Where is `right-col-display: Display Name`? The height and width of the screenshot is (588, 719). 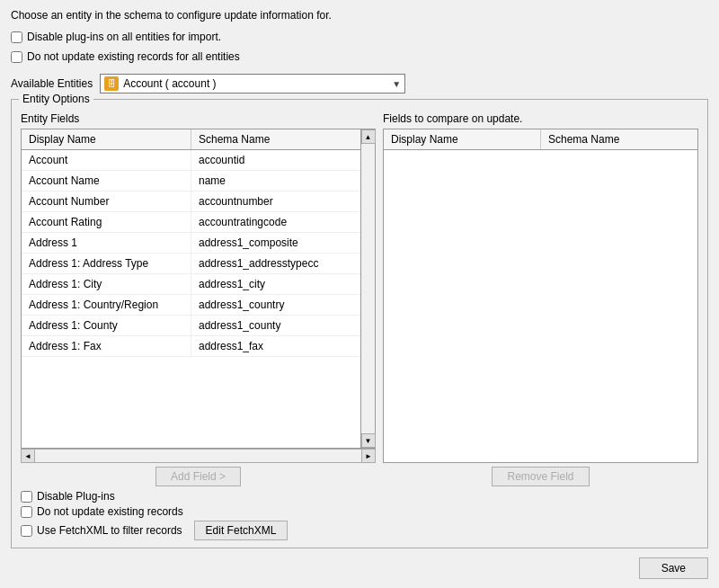 right-col-display: Display Name is located at coordinates (462, 139).